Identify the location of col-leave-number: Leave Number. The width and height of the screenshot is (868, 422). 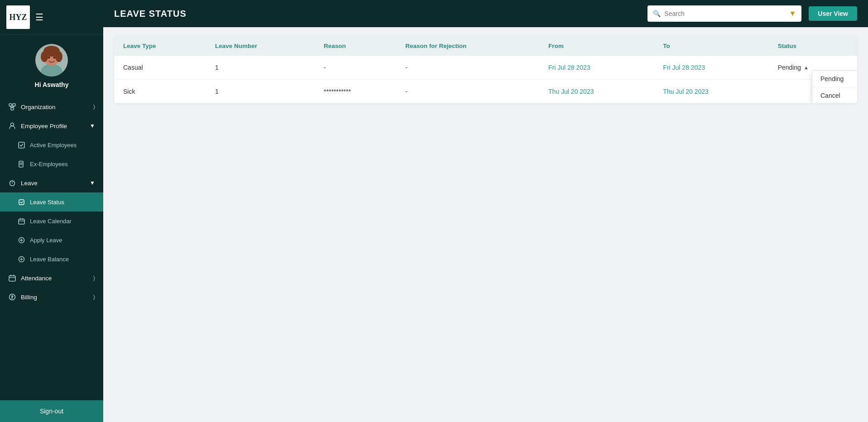
(260, 46).